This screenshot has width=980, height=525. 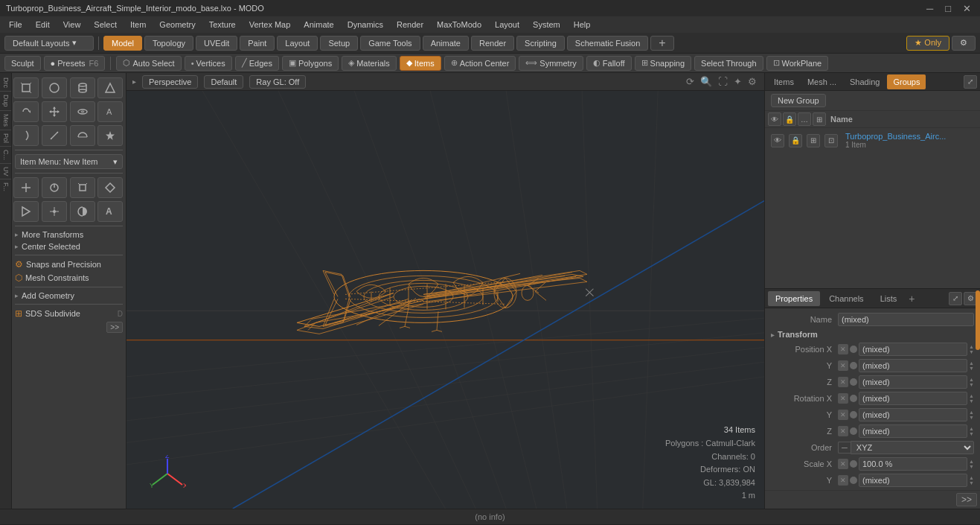 What do you see at coordinates (906, 82) in the screenshot?
I see `tab-groups: Groups` at bounding box center [906, 82].